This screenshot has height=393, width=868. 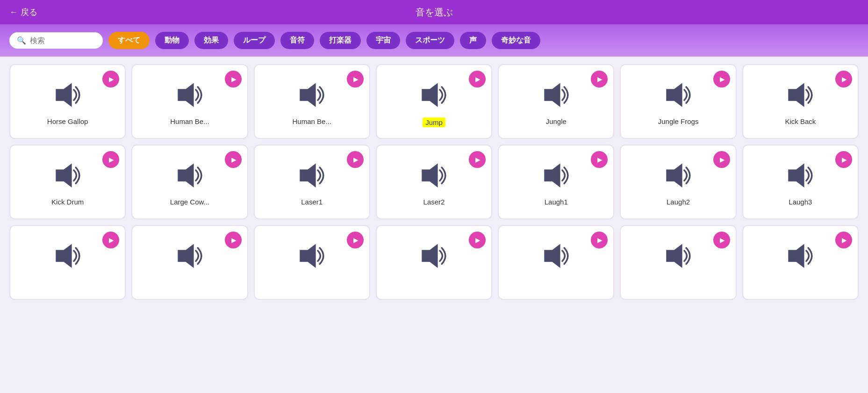 What do you see at coordinates (800, 182) in the screenshot?
I see `sound-card: ▶ Laugh3` at bounding box center [800, 182].